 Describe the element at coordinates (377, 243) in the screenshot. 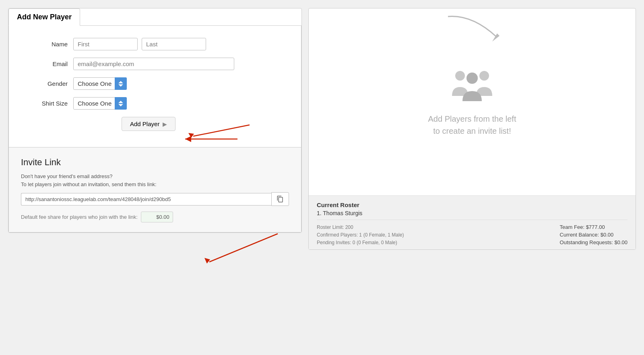

I see `pending-detail: (0 Female, 0 Male)` at that location.